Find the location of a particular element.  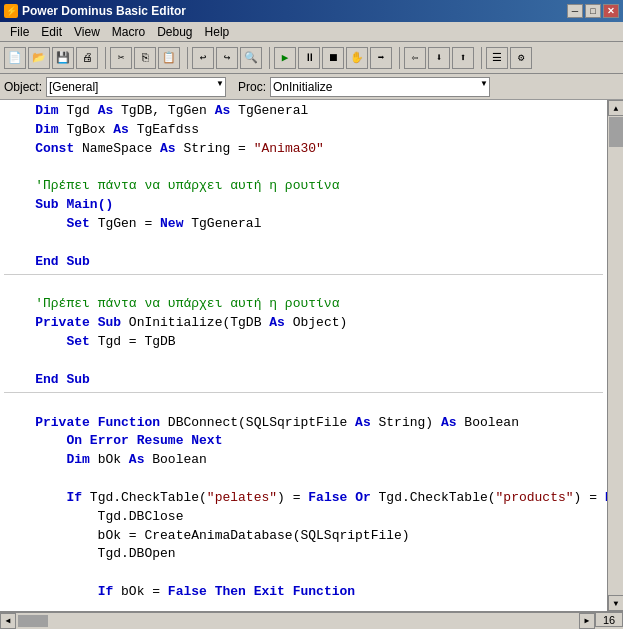

proc-label: Proc: is located at coordinates (252, 87).